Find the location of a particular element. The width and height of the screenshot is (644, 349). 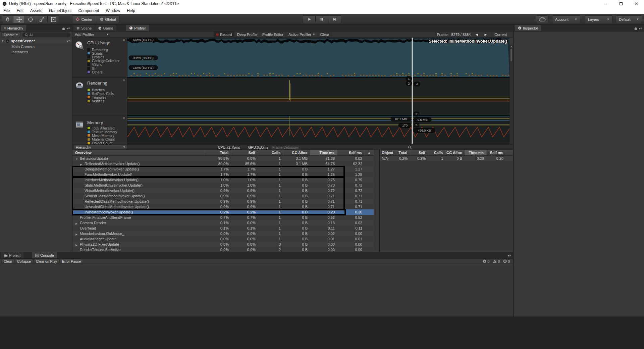

module-rendering: Rendering ✕ BatchesSetPass CallsTriangle… is located at coordinates (100, 97).